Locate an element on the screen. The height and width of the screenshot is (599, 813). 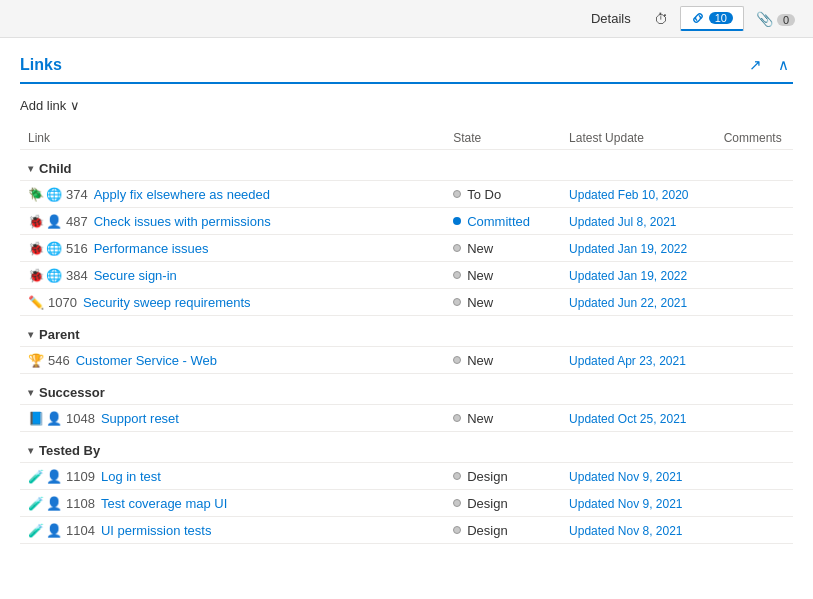
icon-group: 🐞🌐 is located at coordinates (45, 275).